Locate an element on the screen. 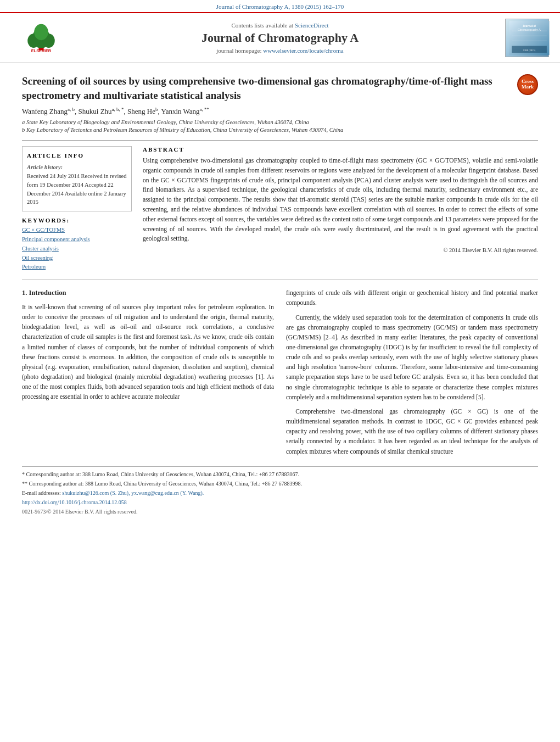 This screenshot has width=560, height=742. abstract-section: ABSTRACT Using comprehensive two-dimensi… is located at coordinates (340, 209).